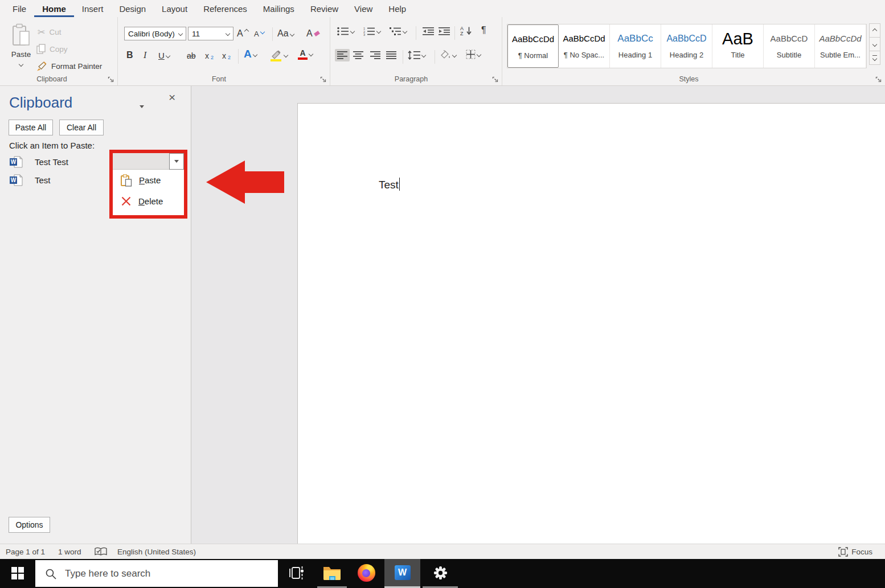 The height and width of the screenshot is (588, 885). What do you see at coordinates (142, 105) in the screenshot?
I see `pane-menu-button` at bounding box center [142, 105].